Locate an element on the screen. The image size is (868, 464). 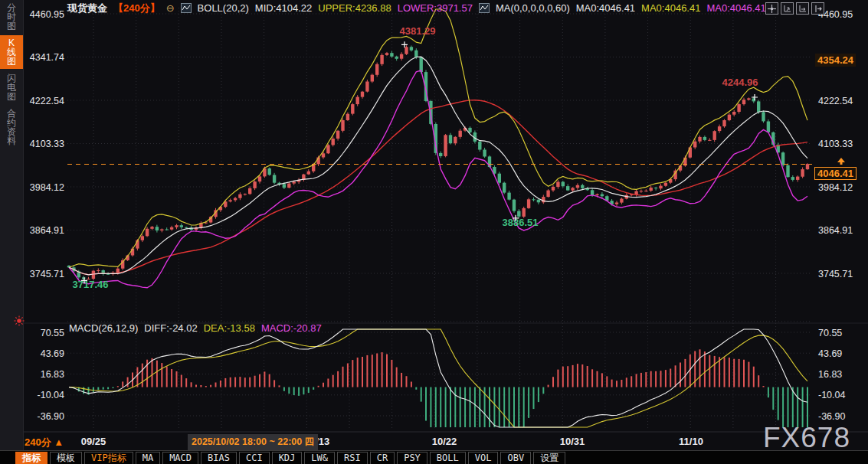
x-axis-row: 240分 ▲ 09/2510/1310/2210/3111/10 2025/10… is located at coordinates (446, 441).